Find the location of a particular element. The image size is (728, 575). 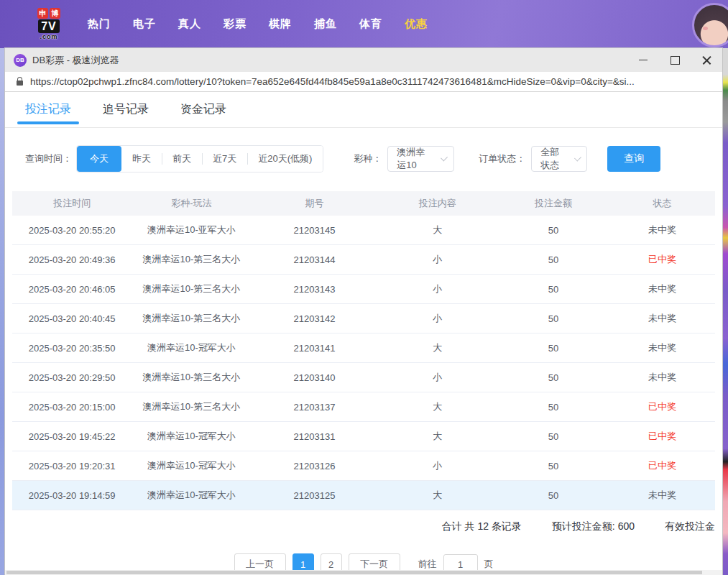

nav-item: 优惠 is located at coordinates (416, 24).